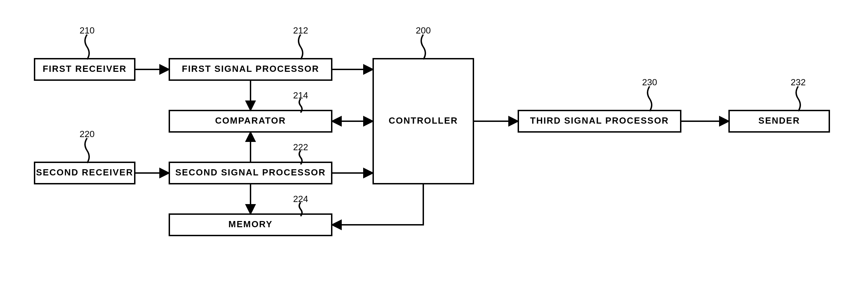 The width and height of the screenshot is (868, 288). Describe the element at coordinates (251, 121) in the screenshot. I see `label-comparator: COMPARATOR` at that location.